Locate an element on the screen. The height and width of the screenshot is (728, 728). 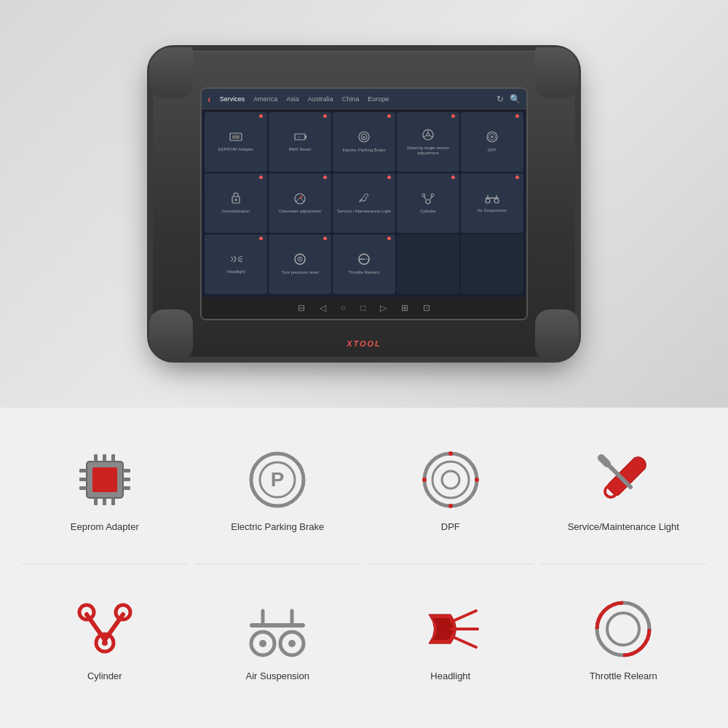
nav-home-icon: ○ is located at coordinates (344, 308).